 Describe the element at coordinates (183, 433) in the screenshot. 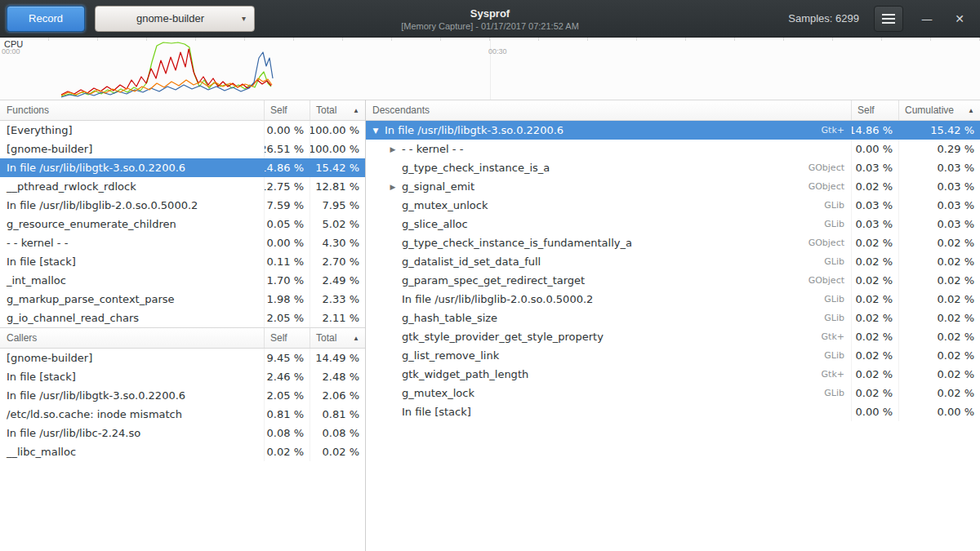

I see `table-row: In file /usr/lib/libc-2.24.so0.08 %0.08 …` at that location.